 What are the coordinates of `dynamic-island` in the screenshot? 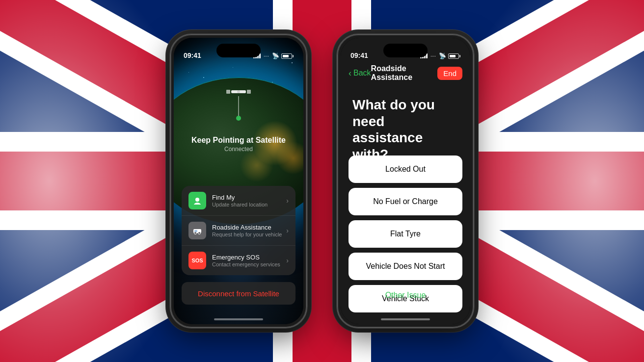 It's located at (239, 51).